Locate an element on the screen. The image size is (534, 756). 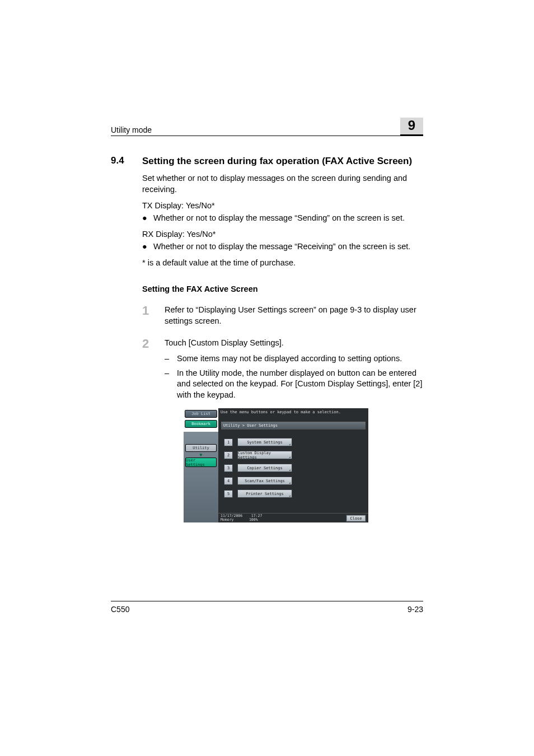
step-number-1: 1 is located at coordinates (153, 316).